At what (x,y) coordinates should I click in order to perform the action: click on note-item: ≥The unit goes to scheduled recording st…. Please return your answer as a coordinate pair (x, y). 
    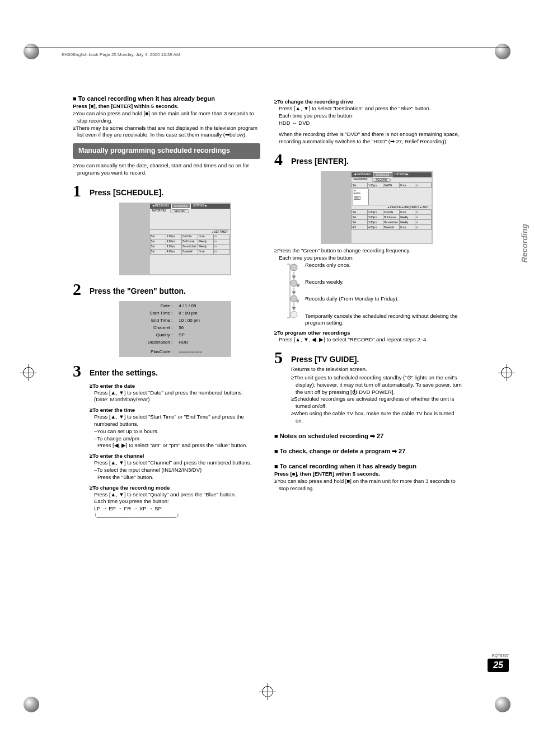
    Looking at the image, I should click on (376, 385).